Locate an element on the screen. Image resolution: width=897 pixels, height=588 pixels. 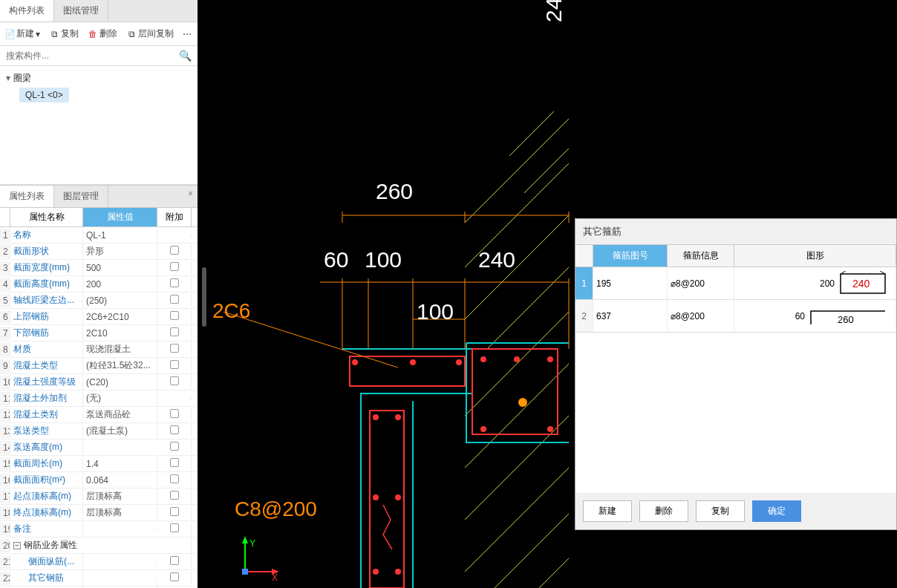
delete-button: 🗑删除 is located at coordinates (102, 34).